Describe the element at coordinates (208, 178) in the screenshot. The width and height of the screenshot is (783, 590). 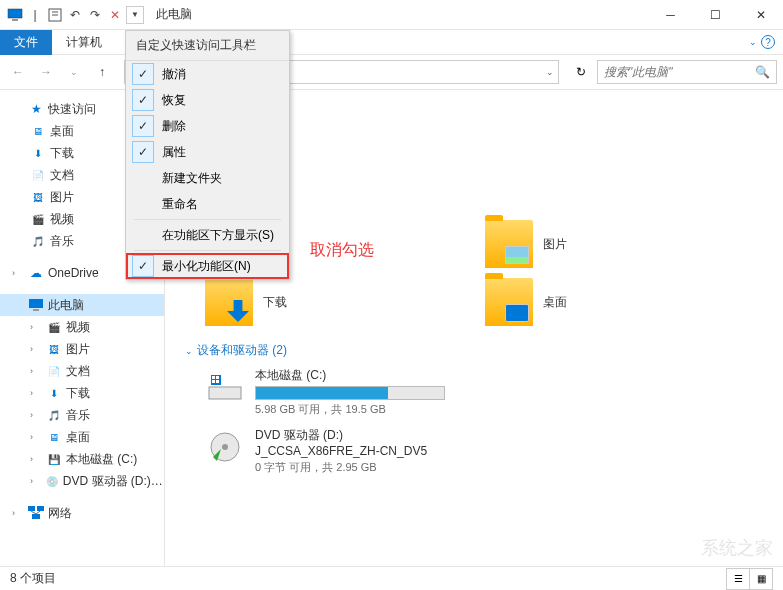
I see `dropdown-item: 新建文件夹` at that location.